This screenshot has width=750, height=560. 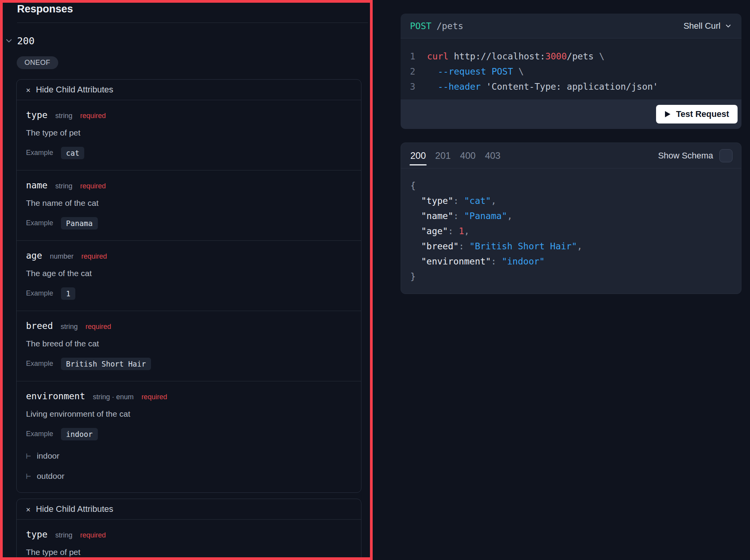 What do you see at coordinates (19, 41) in the screenshot?
I see `response-200-toggle: 200` at bounding box center [19, 41].